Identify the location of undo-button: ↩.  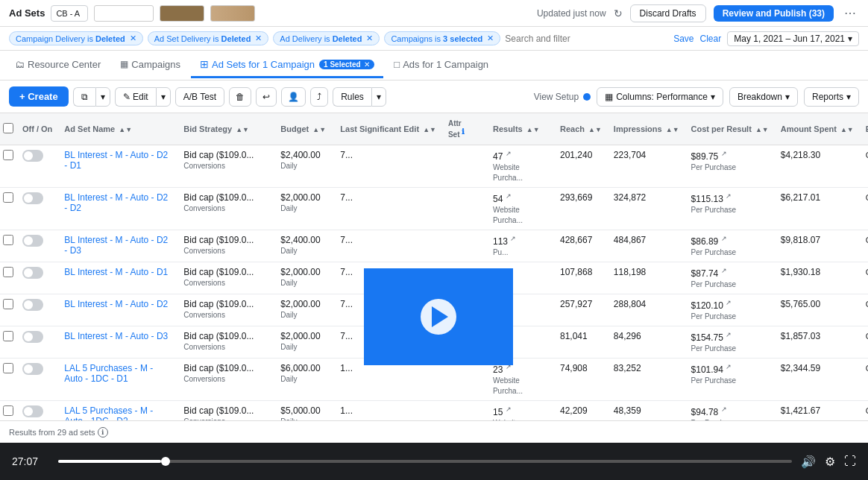
(266, 97).